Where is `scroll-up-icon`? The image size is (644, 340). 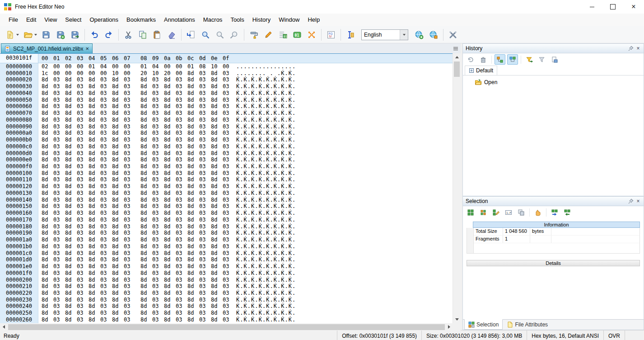 scroll-up-icon is located at coordinates (457, 57).